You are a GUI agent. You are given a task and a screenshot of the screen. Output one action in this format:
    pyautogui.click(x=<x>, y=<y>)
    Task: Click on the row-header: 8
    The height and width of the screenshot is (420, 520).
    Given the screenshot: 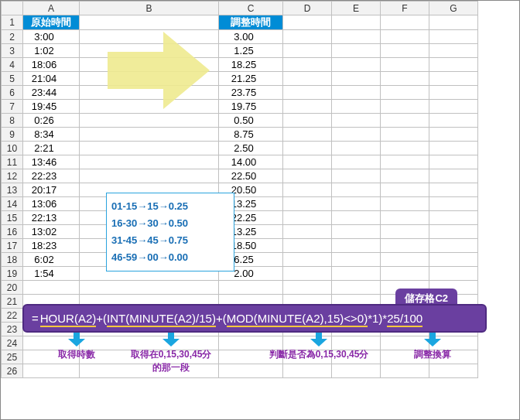 What is the action you would take?
    pyautogui.click(x=12, y=121)
    